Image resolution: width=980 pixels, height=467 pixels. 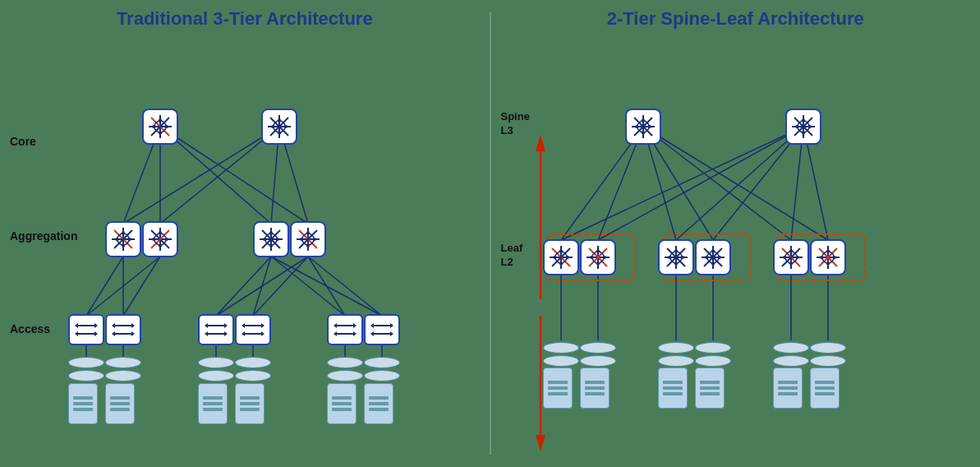 I want to click on spine-router-right, so click(x=803, y=127).